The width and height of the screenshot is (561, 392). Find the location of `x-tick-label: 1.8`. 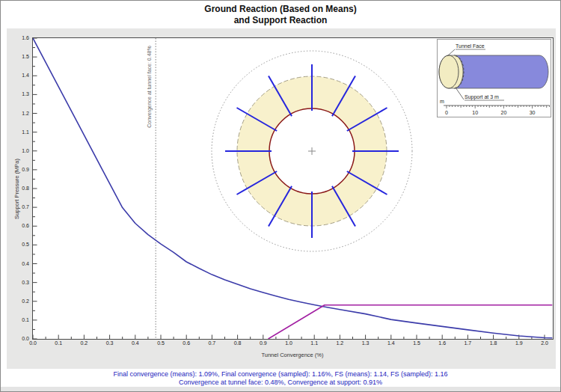

x-tick-label: 1.8 is located at coordinates (494, 343).